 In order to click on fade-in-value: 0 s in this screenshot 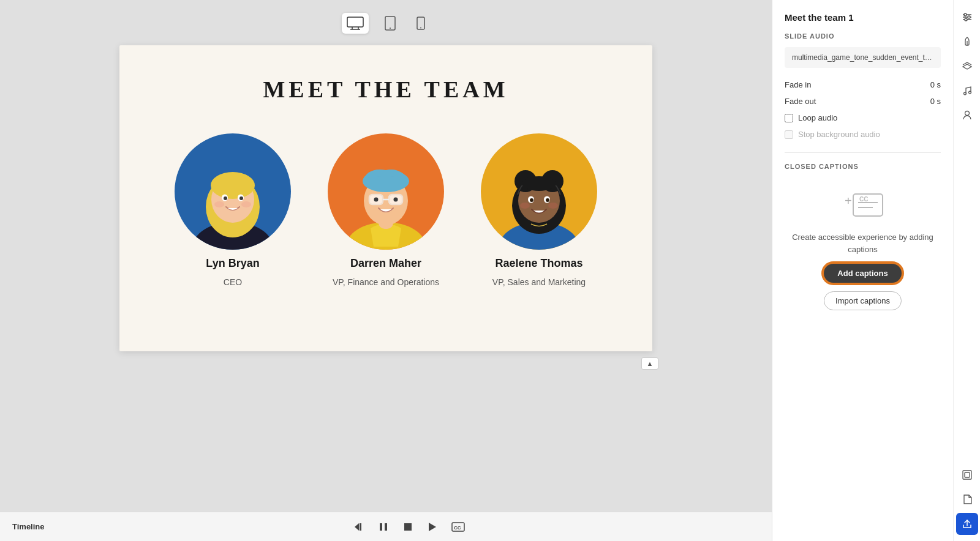, I will do `click(936, 84)`.